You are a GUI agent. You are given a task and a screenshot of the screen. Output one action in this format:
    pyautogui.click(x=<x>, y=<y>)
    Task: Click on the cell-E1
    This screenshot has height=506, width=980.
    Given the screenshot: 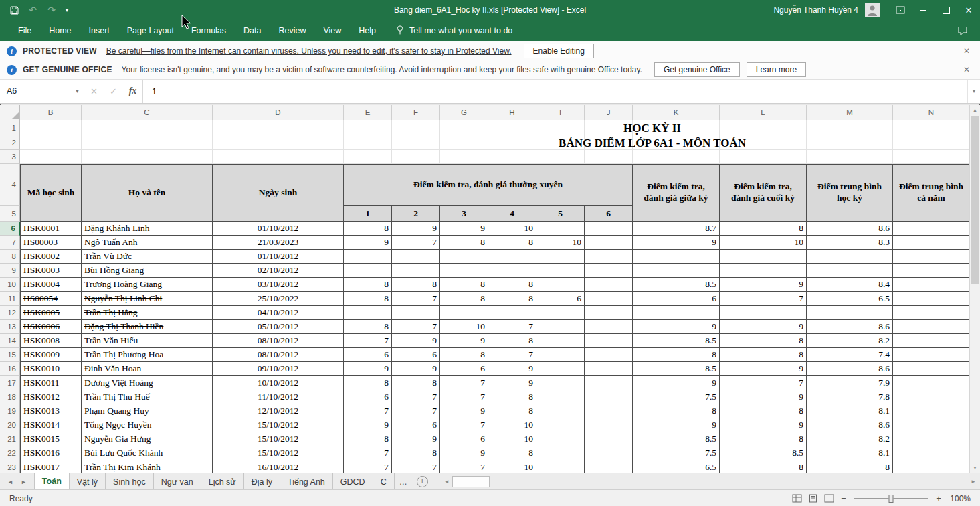 What is the action you would take?
    pyautogui.click(x=368, y=128)
    